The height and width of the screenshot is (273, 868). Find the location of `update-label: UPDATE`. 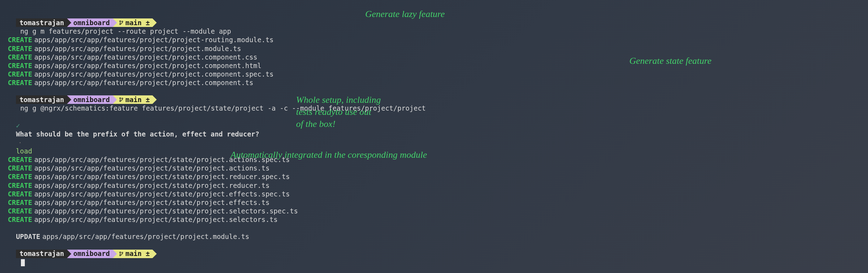

update-label: UPDATE is located at coordinates (28, 236).